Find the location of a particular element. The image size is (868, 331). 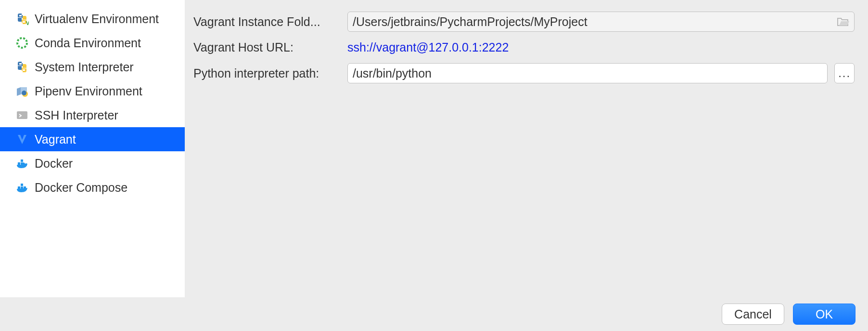

vagrant-host-url: ssh://vagrant@127.0.0.1:2222 is located at coordinates (428, 47).